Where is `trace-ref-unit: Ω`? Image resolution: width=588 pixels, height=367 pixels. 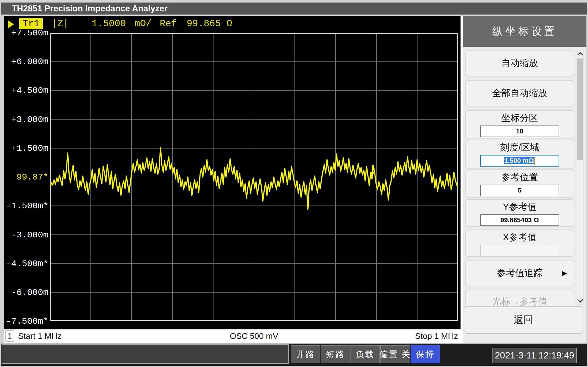
trace-ref-unit: Ω is located at coordinates (229, 24).